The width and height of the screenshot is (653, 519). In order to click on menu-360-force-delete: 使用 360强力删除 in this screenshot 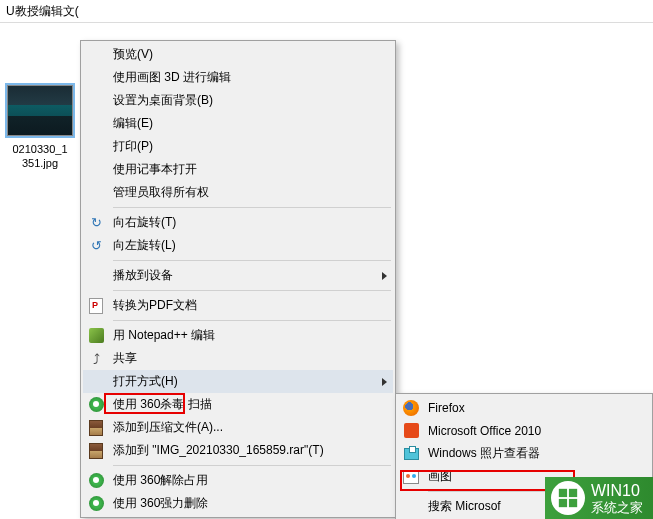, I will do `click(238, 504)`.